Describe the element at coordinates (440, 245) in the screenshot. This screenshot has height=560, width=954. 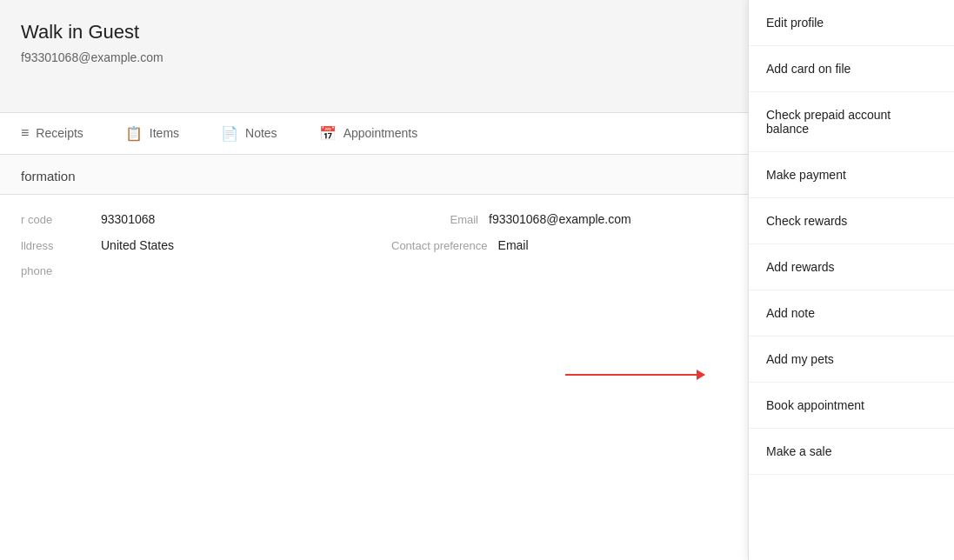
I see `contact-pref-label: Contact preference` at that location.